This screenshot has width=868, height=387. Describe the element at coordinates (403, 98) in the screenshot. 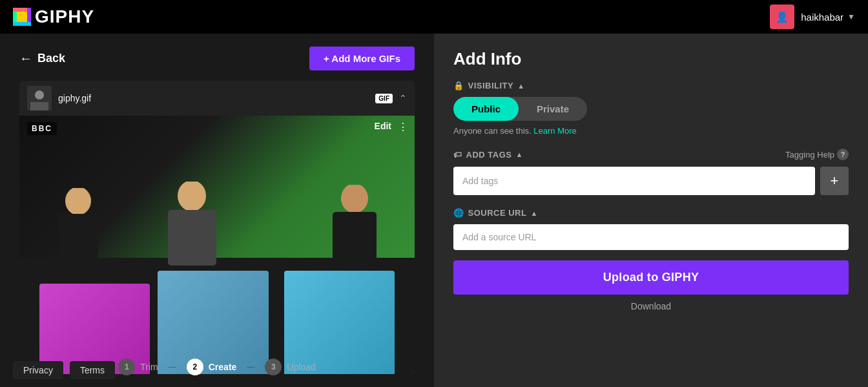

I see `collapse-icon: ⌃` at that location.